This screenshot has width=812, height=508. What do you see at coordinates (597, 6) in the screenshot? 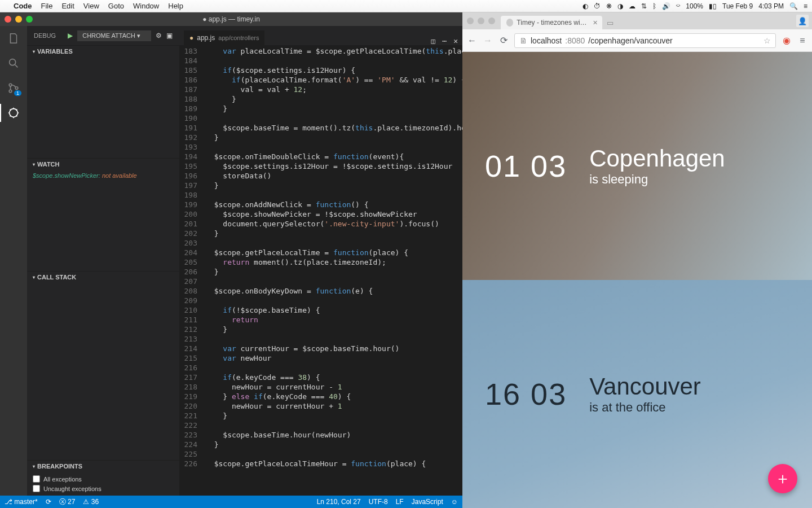
I see `menubar-extras-icon: ⏱` at bounding box center [597, 6].